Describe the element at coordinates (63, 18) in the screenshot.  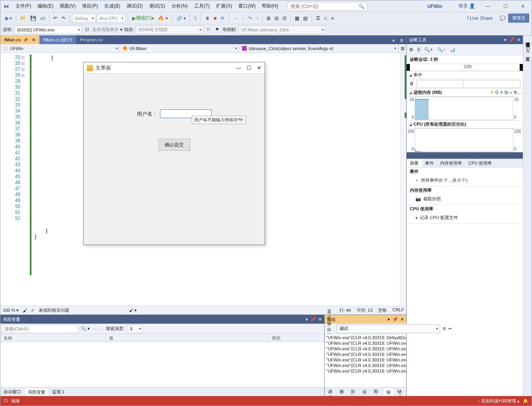
I see `redo-icon: ↷` at that location.